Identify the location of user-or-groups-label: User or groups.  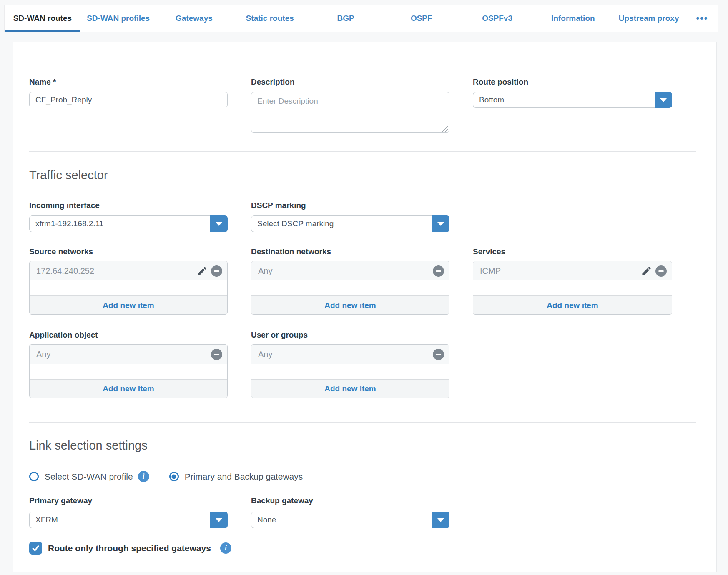
(350, 335).